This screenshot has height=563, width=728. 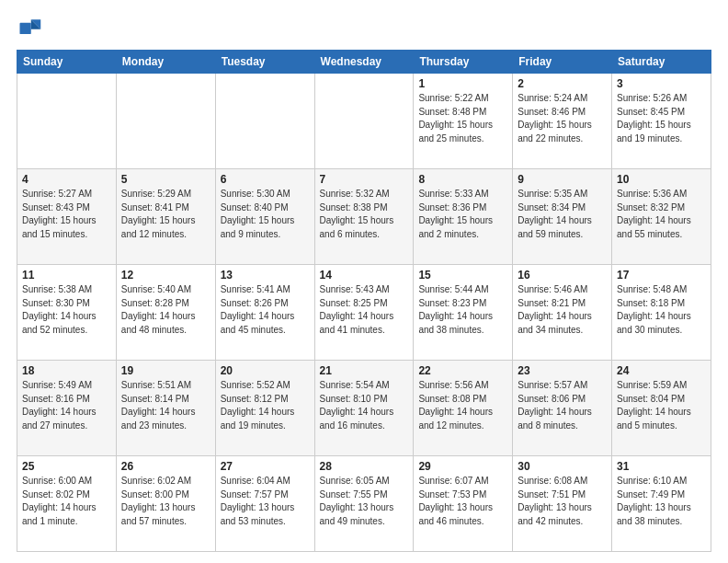 I want to click on day-info: Sunrise: 6:07 AMSunset: 7:53 PMDaylight:…, so click(x=463, y=501).